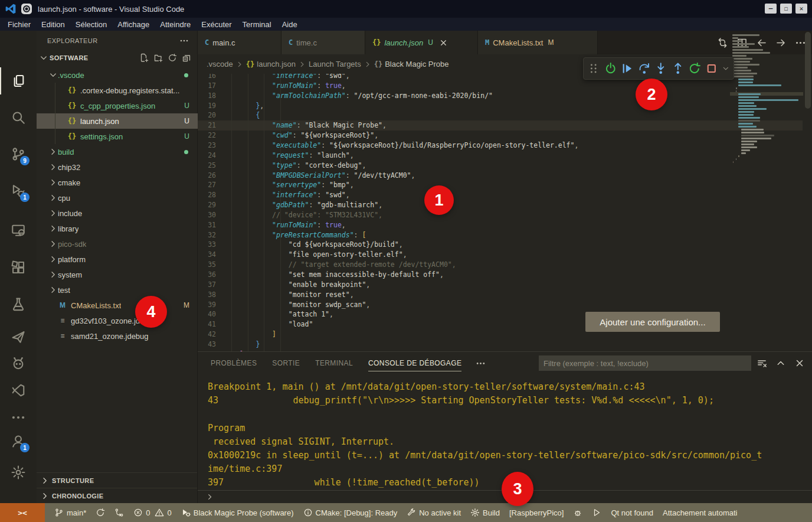 This screenshot has height=522, width=812. What do you see at coordinates (117, 229) in the screenshot?
I see `tree-item-library: library` at bounding box center [117, 229].